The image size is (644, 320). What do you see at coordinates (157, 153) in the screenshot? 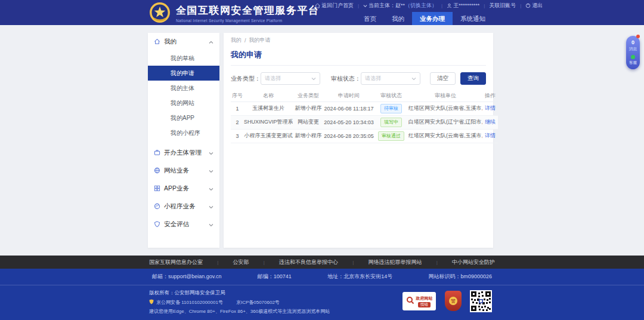
I see `briefcase-icon` at bounding box center [157, 153].